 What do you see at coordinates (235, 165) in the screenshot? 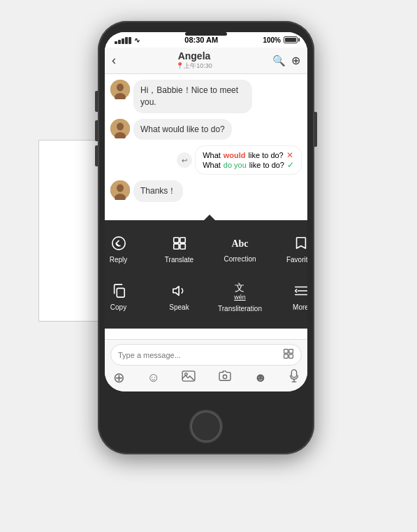
I see `correct-word: do you` at bounding box center [235, 165].